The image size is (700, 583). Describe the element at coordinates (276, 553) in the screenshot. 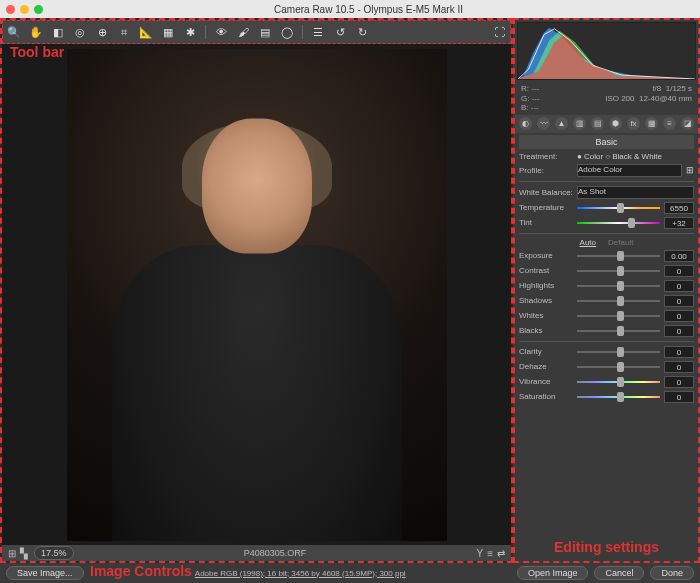

I see `filename-label: P4080305.ORF` at that location.